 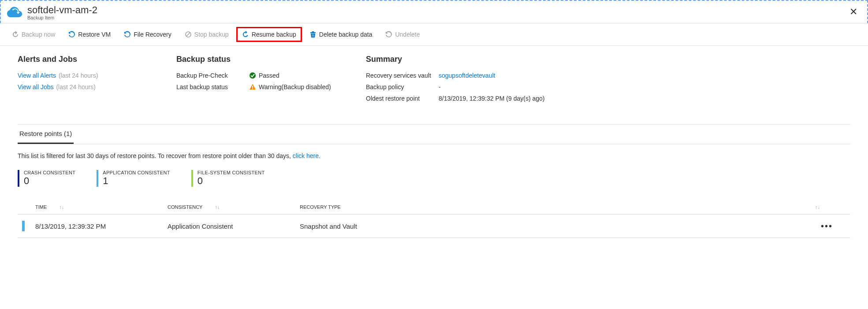 I want to click on last-backup-value: Warning(Backup disabled), so click(x=295, y=87).